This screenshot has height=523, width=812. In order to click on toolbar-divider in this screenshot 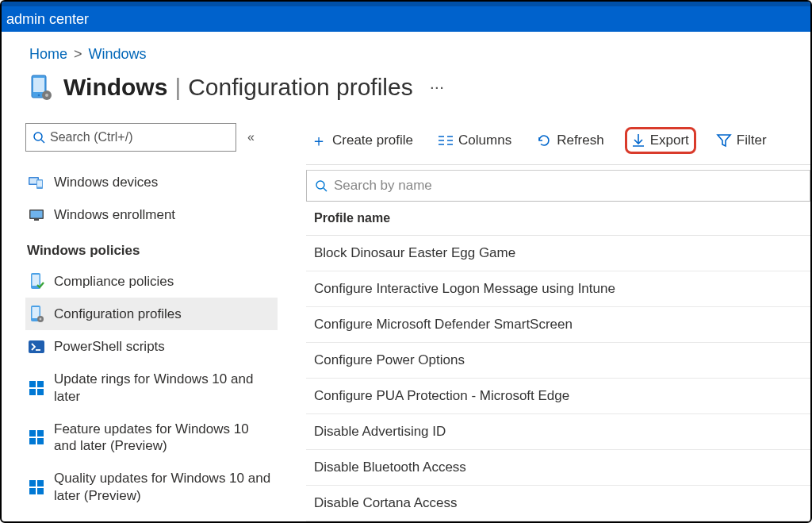, I will do `click(558, 165)`.